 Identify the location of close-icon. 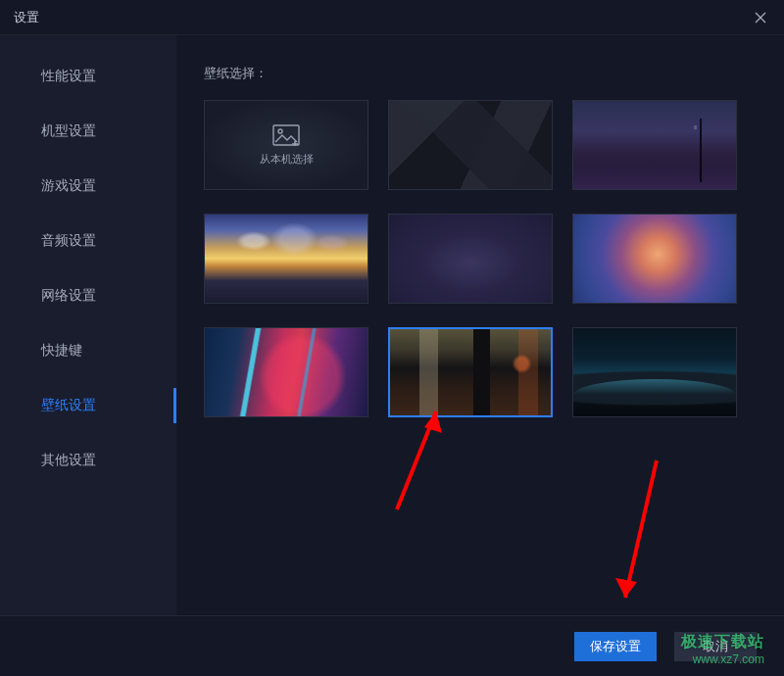
(760, 18).